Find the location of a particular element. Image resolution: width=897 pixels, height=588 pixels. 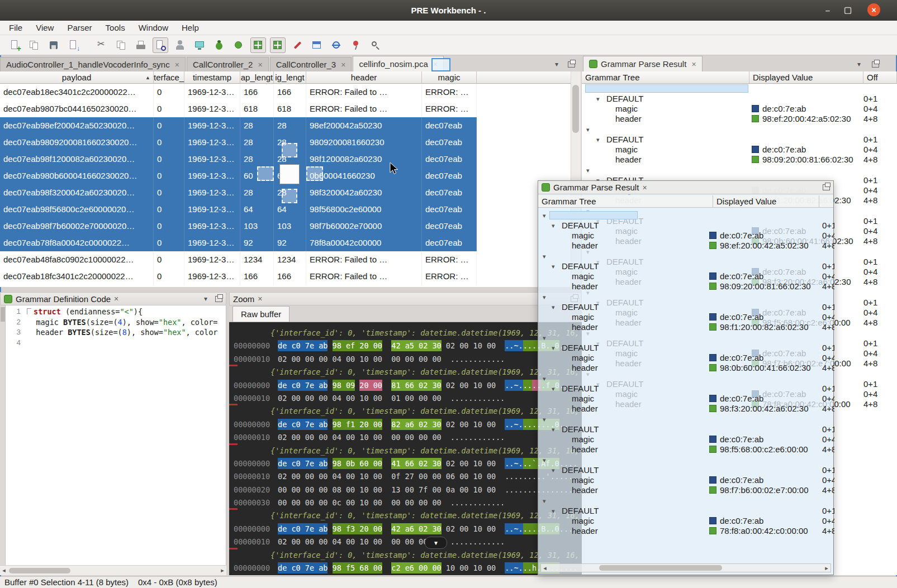

copy-button is located at coordinates (121, 45).